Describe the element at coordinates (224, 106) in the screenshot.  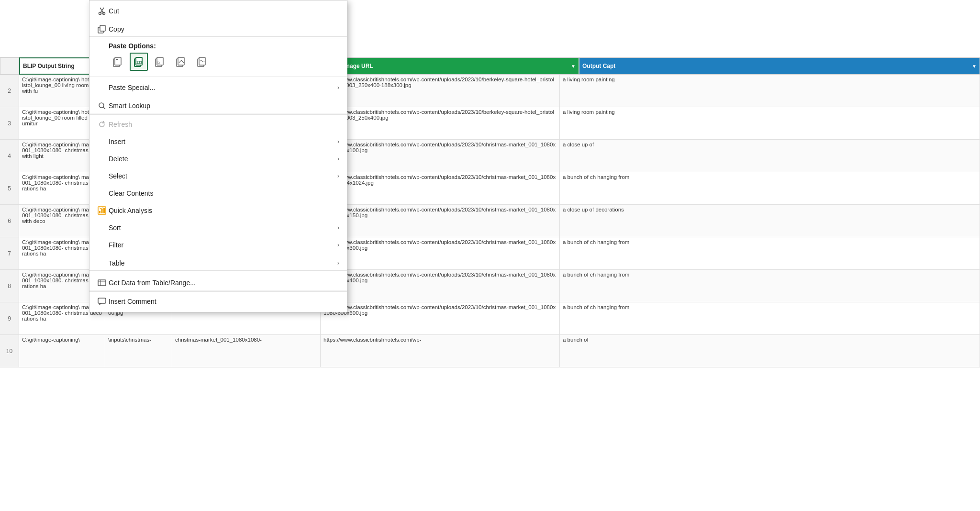
I see `menu-label-smart_lookup: Smart Lookup` at that location.